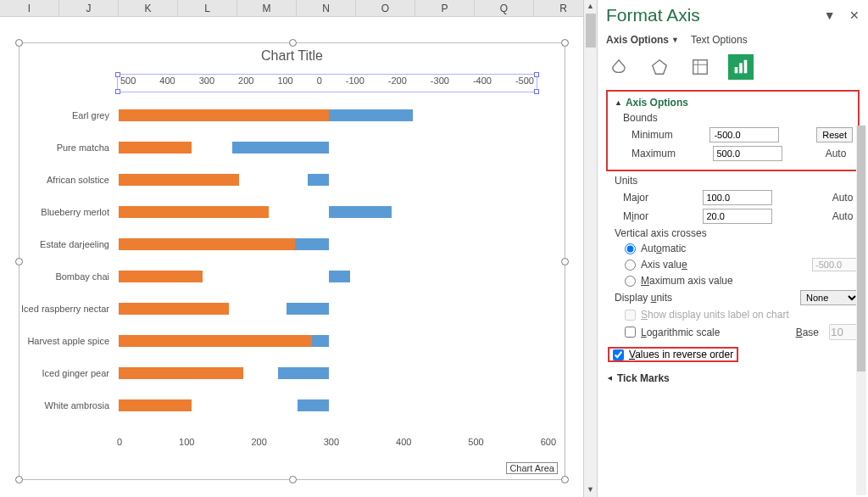  I want to click on col-header: K, so click(148, 8).